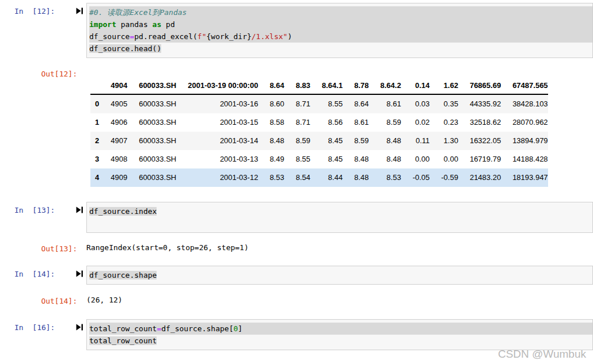  Describe the element at coordinates (340, 275) in the screenshot. I see `code-editor: df_source.shape` at that location.